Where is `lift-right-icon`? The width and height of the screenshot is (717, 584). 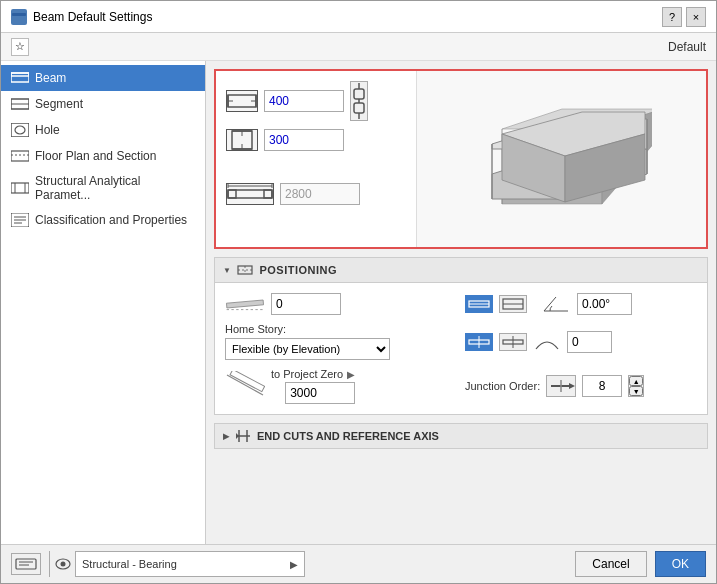
lift-right-icon is located at coordinates (513, 342).